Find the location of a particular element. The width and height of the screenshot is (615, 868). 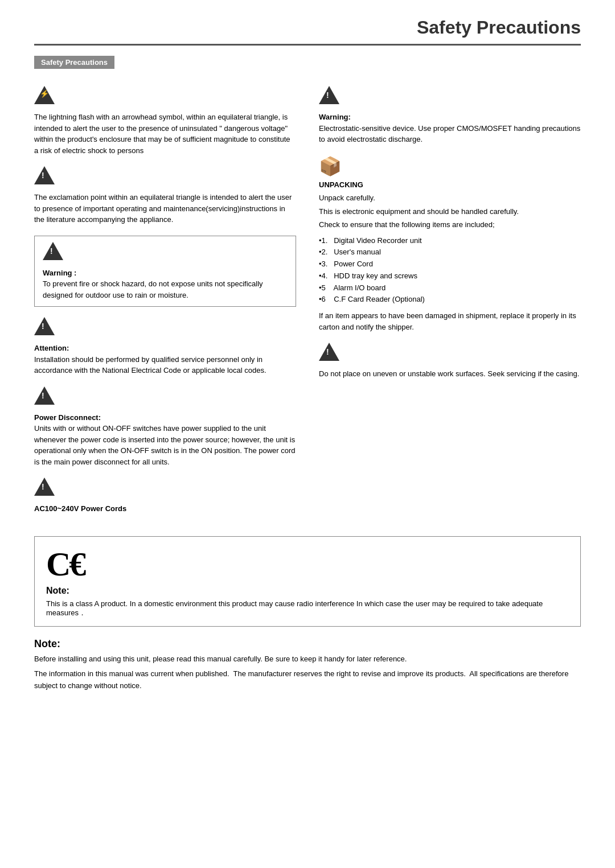

page-title: Safety Precautions is located at coordinates (308, 31).